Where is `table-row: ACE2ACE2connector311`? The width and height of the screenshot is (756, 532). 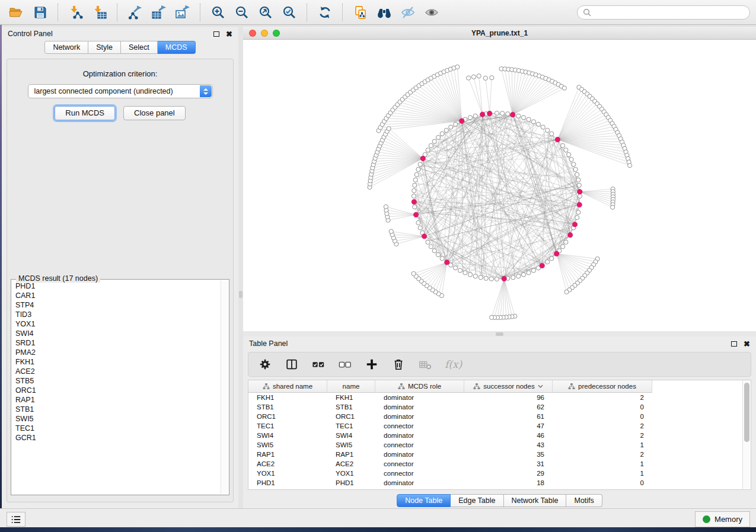 table-row: ACE2ACE2connector311 is located at coordinates (499, 464).